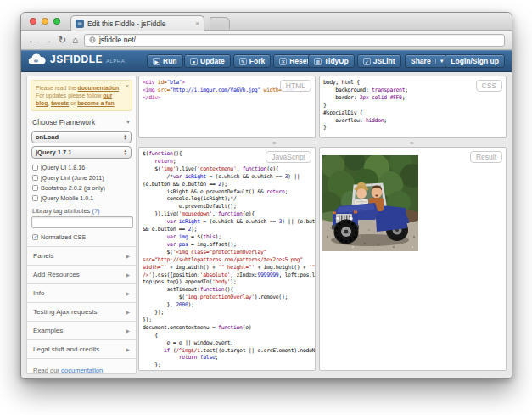  I want to click on run-label: Run, so click(170, 61).